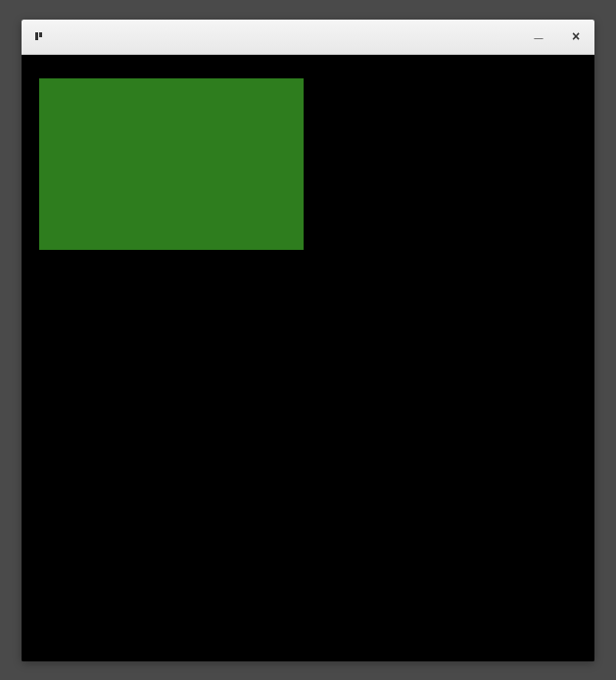  Describe the element at coordinates (576, 36) in the screenshot. I see `close-button: ×` at that location.